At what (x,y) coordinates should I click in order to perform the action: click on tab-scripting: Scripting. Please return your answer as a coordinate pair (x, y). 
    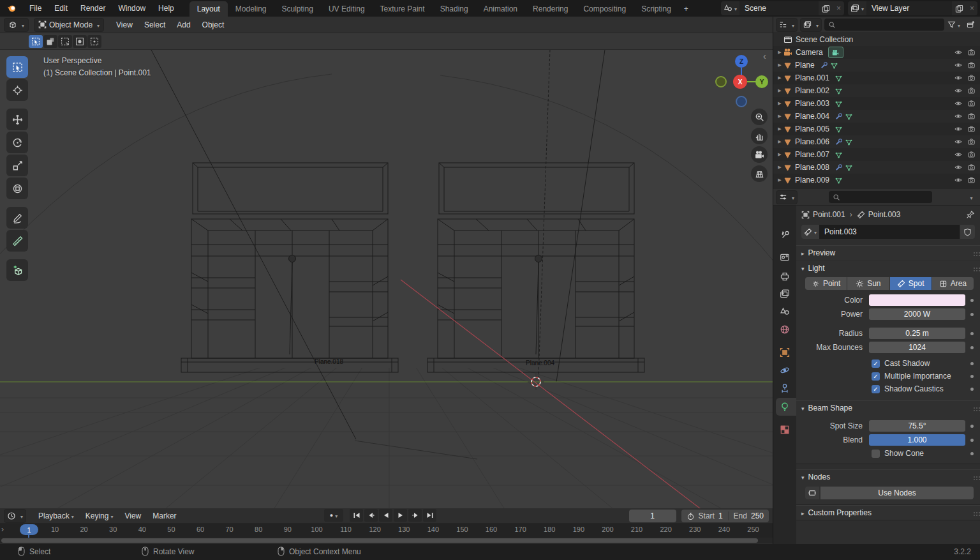
    Looking at the image, I should click on (656, 9).